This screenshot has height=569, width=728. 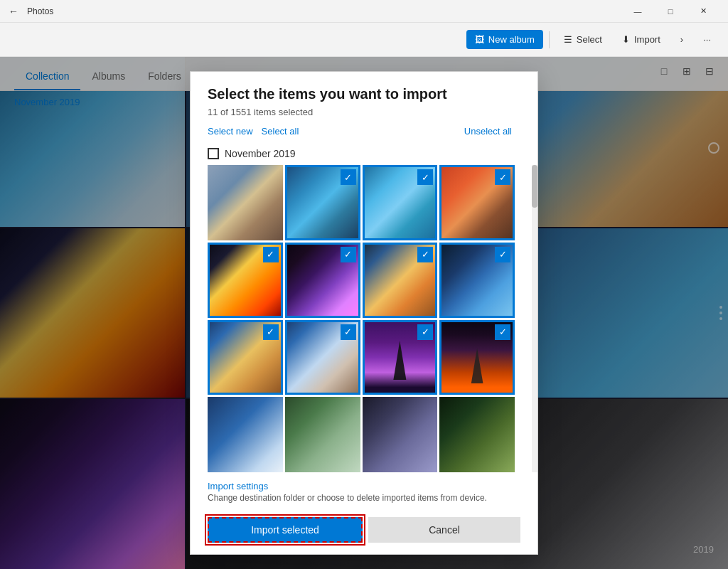 What do you see at coordinates (285, 530) in the screenshot?
I see `import-selected-button: Import selected` at bounding box center [285, 530].